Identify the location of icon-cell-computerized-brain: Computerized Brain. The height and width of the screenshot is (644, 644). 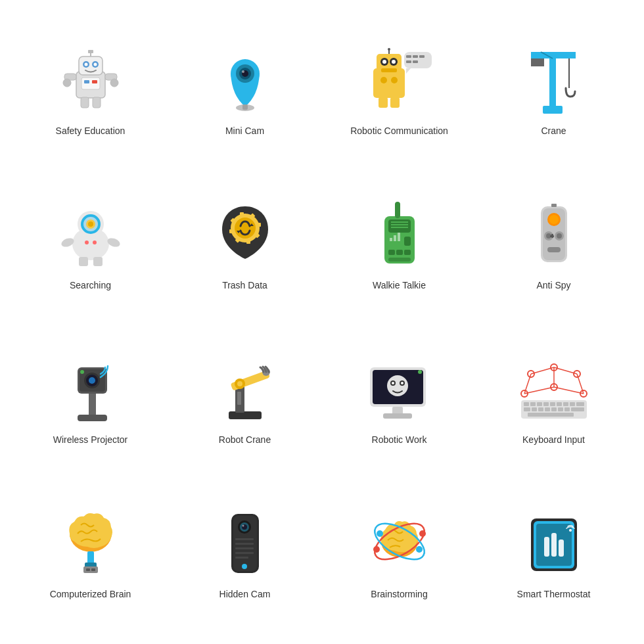
(91, 553).